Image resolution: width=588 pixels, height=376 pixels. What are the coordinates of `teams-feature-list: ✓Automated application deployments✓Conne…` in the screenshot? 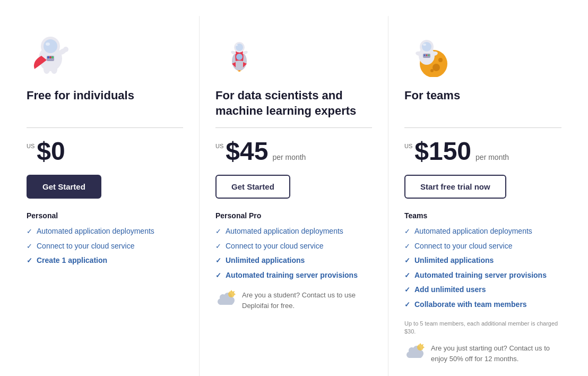 It's located at (483, 268).